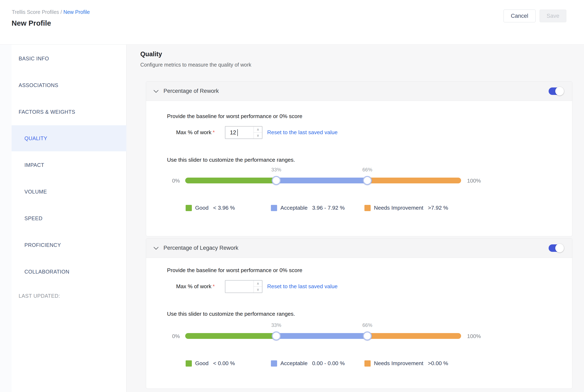 The width and height of the screenshot is (584, 392). What do you see at coordinates (406, 208) in the screenshot?
I see `legend-item-needs-improvement: Needs Improvement >7.92 %` at bounding box center [406, 208].